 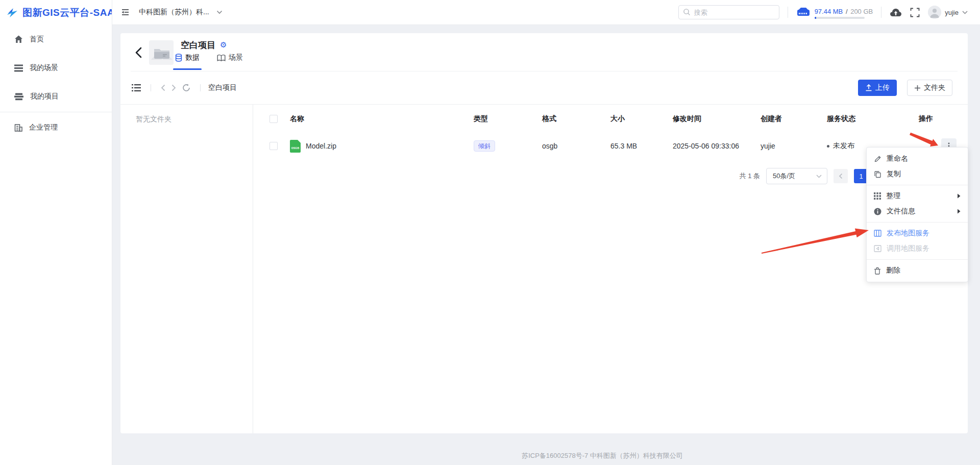 What do you see at coordinates (67, 13) in the screenshot?
I see `brand-logo-text: 图新GIS云平台-SAAS` at bounding box center [67, 13].